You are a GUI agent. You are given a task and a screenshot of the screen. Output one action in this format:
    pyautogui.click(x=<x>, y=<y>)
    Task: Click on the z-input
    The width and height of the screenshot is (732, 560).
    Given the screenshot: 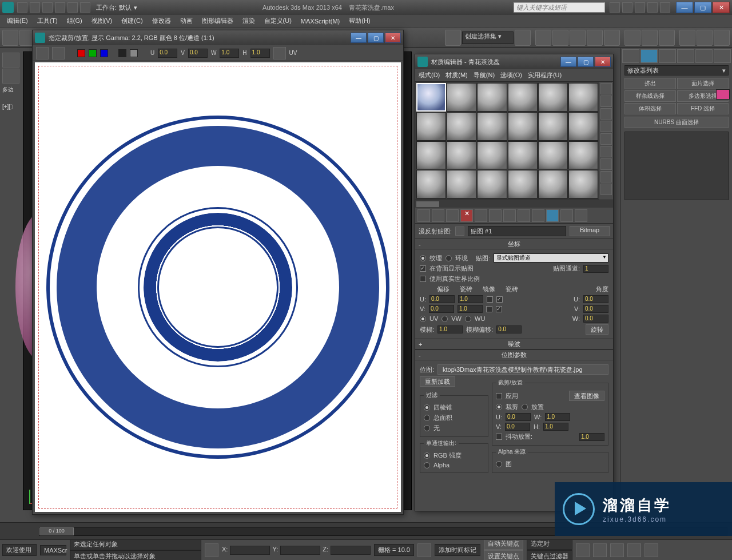 What is the action you would take?
    pyautogui.click(x=351, y=550)
    